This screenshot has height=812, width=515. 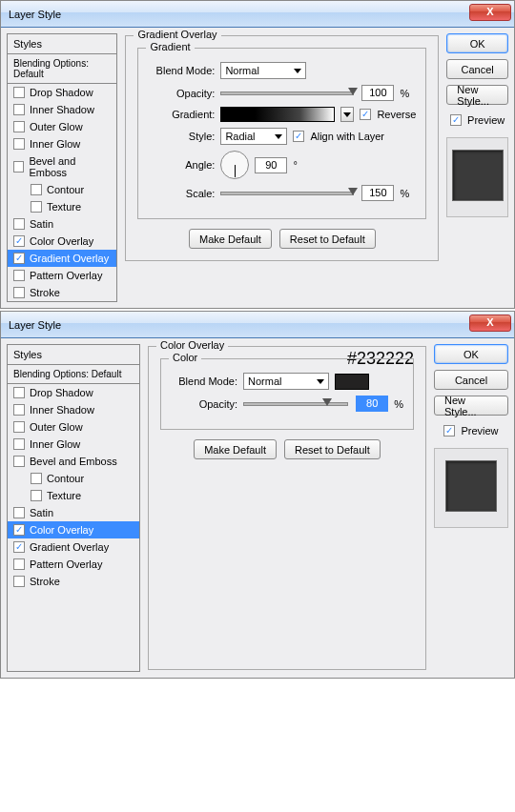 I want to click on scale-slider, so click(x=287, y=193).